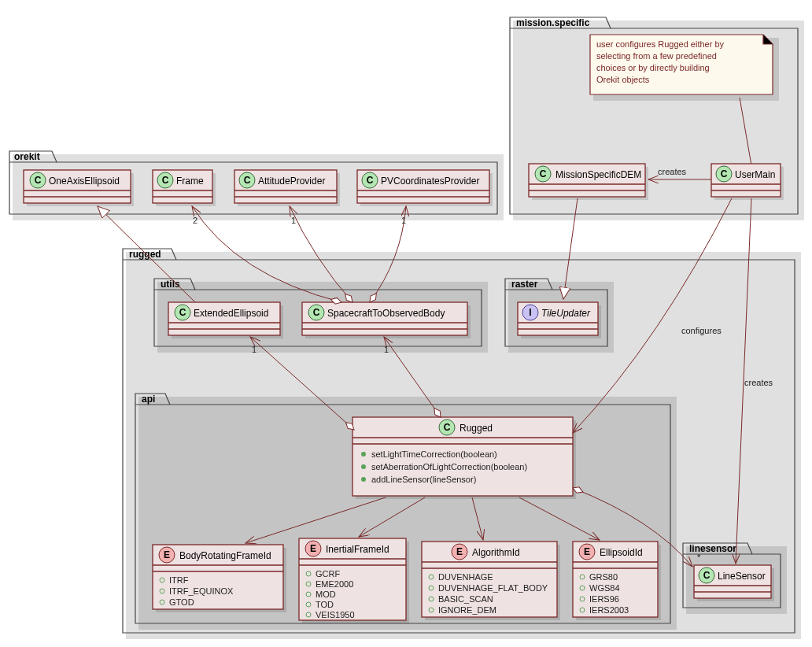 This screenshot has width=812, height=647. I want to click on enum-algorithm-id: E AlgorithmId DUVENHAGE DUVENHAGE_FLAT_B…, so click(491, 581).